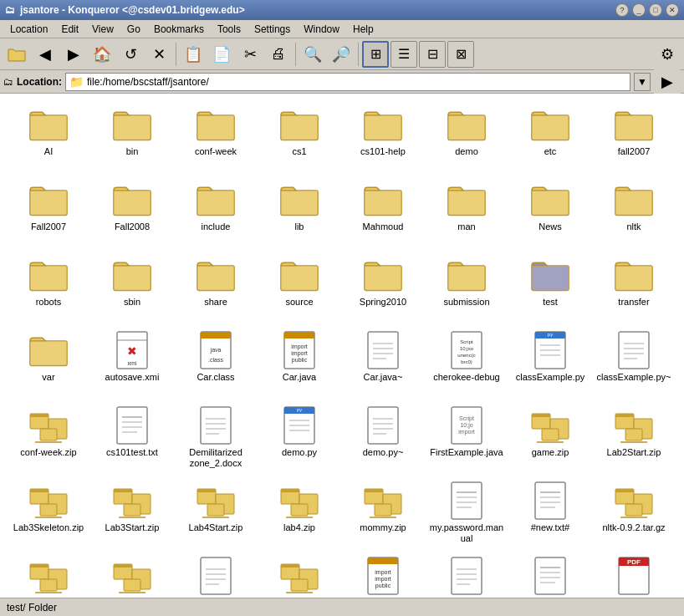 This screenshot has width=684, height=616. I want to click on file-item: Lab3Start.zip, so click(132, 514).